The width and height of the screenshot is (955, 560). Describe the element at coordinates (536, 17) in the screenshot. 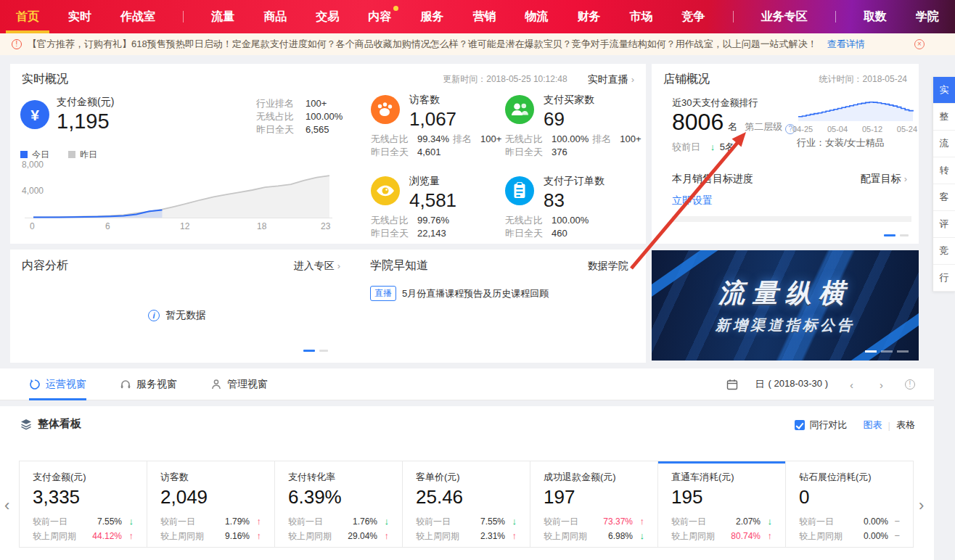

I see `nav-item-物流: 物流` at that location.